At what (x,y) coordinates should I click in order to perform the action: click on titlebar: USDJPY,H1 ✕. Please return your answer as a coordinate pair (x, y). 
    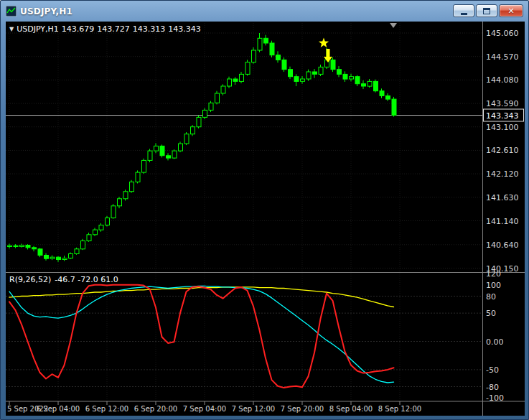
    Looking at the image, I should click on (264, 11).